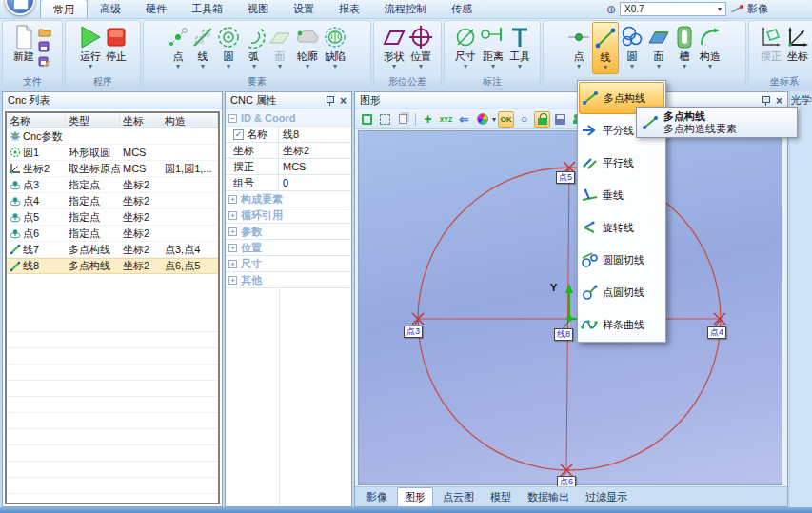 The width and height of the screenshot is (812, 513). What do you see at coordinates (564, 335) in the screenshot?
I see `line8-label: 线8` at bounding box center [564, 335].